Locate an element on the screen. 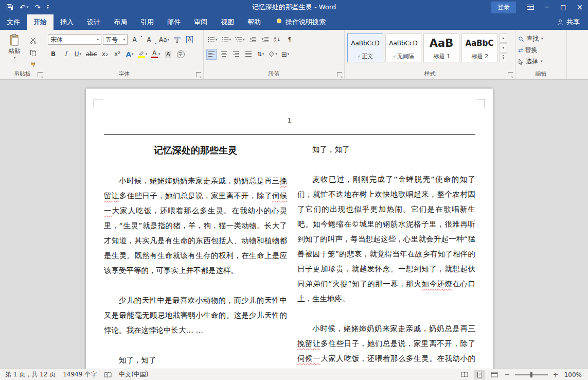 Image resolution: width=588 pixels, height=380 pixels. paste-button: 粘贴 ▾ is located at coordinates (14, 51).